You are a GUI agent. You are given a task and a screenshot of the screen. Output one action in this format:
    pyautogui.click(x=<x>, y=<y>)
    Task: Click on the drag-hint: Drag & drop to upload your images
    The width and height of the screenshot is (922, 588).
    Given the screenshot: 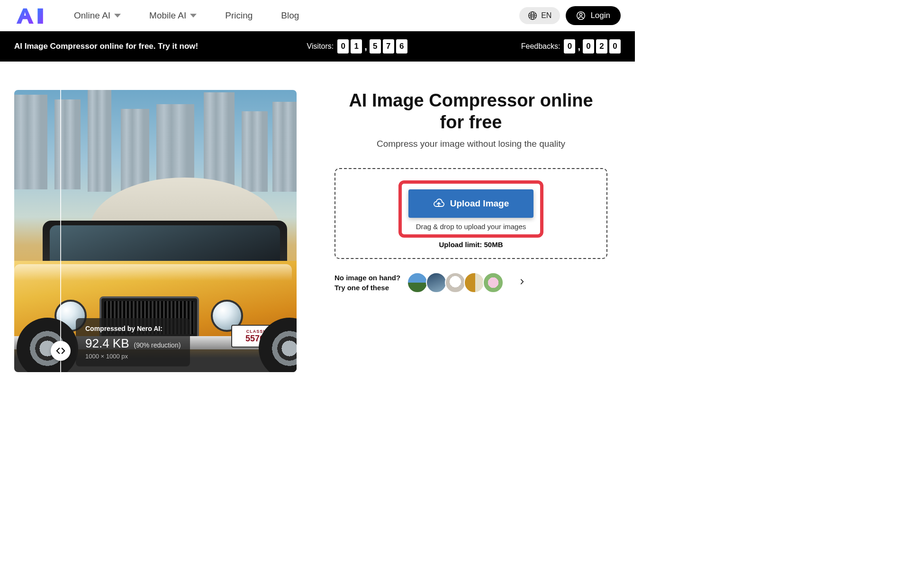 What is the action you would take?
    pyautogui.click(x=471, y=226)
    